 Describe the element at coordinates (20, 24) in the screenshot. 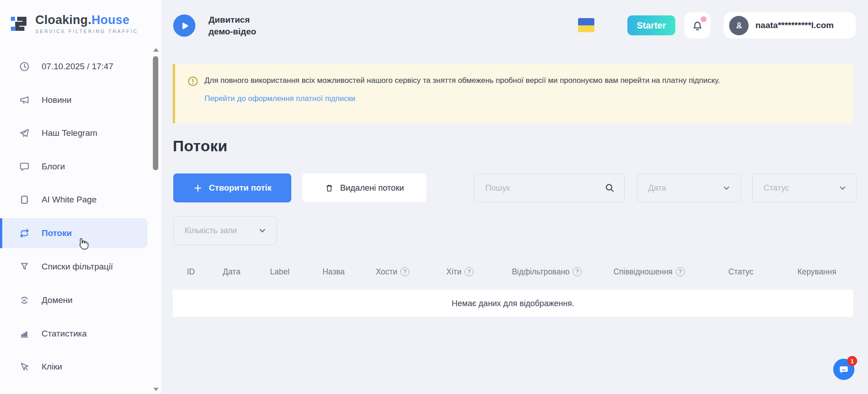

I see `cloaking-house-logo-icon` at that location.